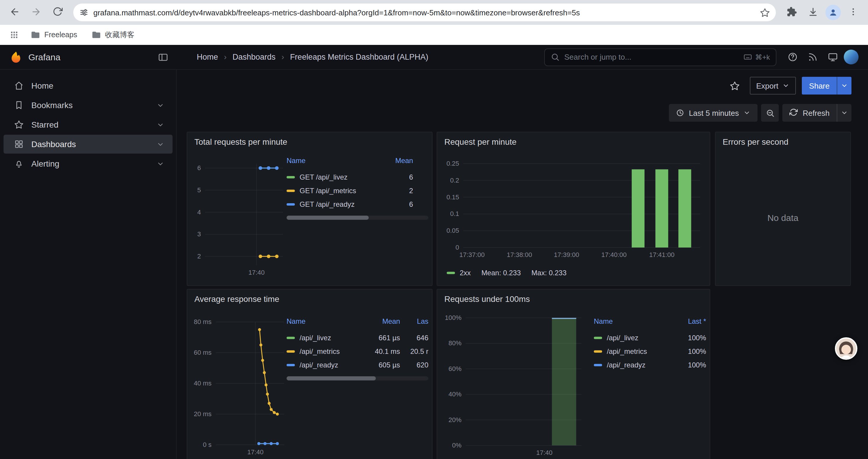 Image resolution: width=868 pixels, height=459 pixels. Describe the element at coordinates (88, 164) in the screenshot. I see `sidebar-item-alerting: Alerting` at that location.